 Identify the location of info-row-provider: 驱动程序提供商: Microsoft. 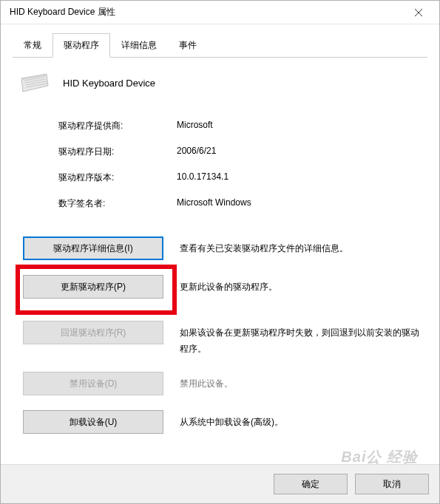
(240, 126).